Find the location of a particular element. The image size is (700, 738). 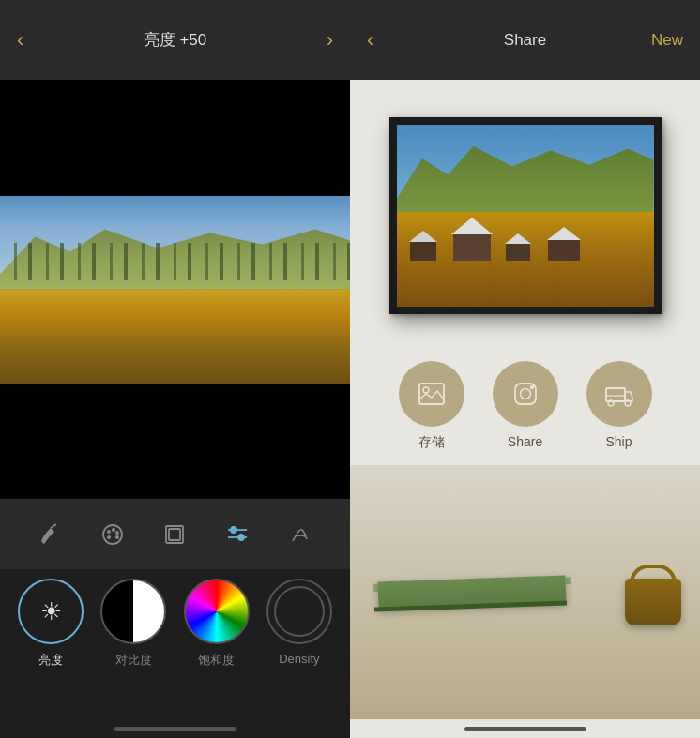

ship-circle is located at coordinates (619, 394).